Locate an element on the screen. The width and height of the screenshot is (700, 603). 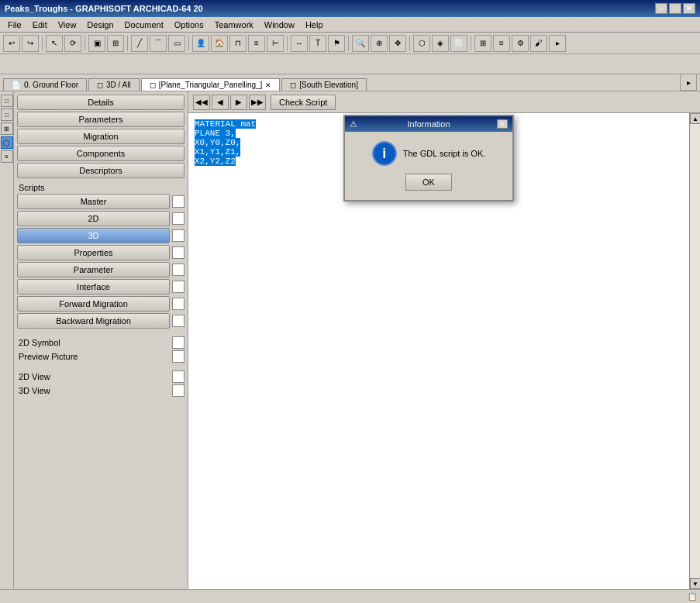
door-btn: ⊓ is located at coordinates (238, 43).